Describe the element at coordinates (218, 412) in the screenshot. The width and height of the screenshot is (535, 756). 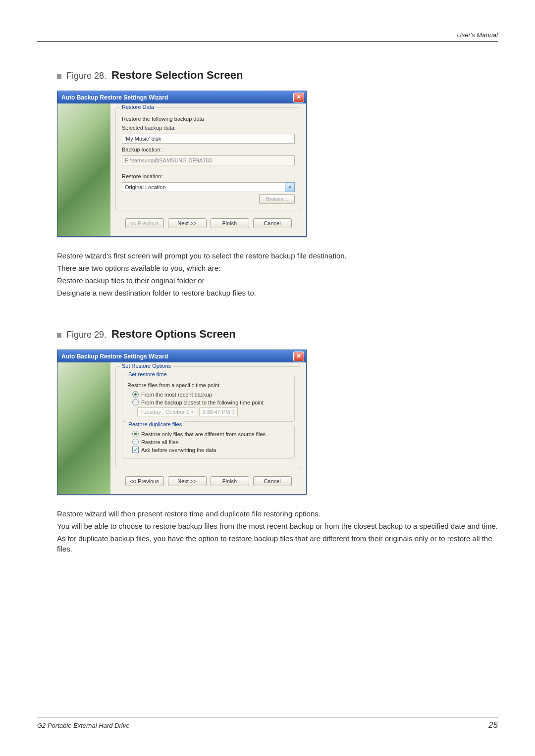
I see `time-picker: 3:38:47 PM ▲▼` at that location.